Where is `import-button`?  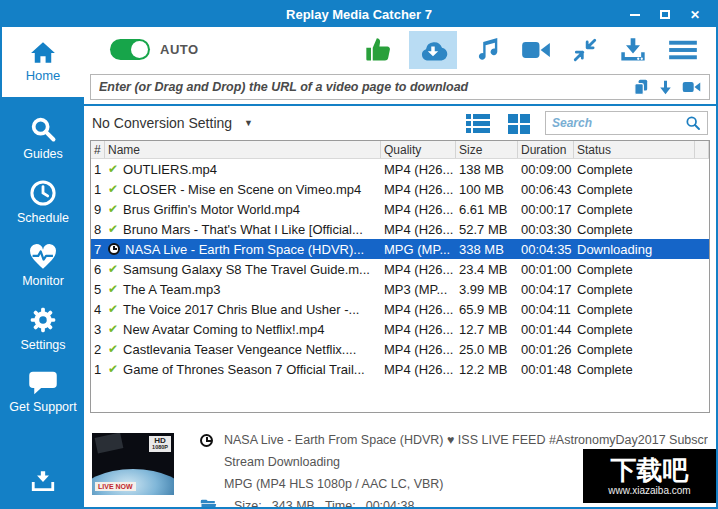
import-button is located at coordinates (43, 488).